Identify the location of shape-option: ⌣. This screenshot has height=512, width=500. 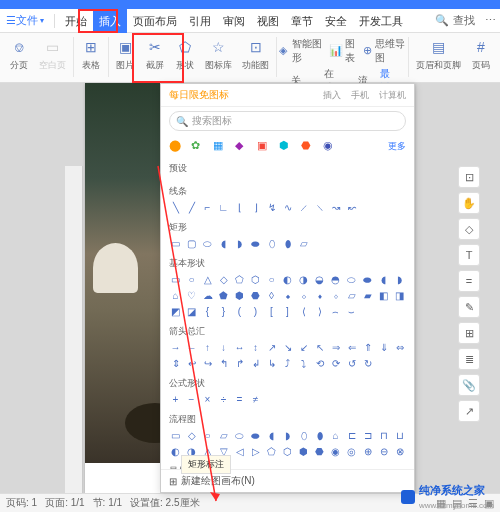
(352, 312).